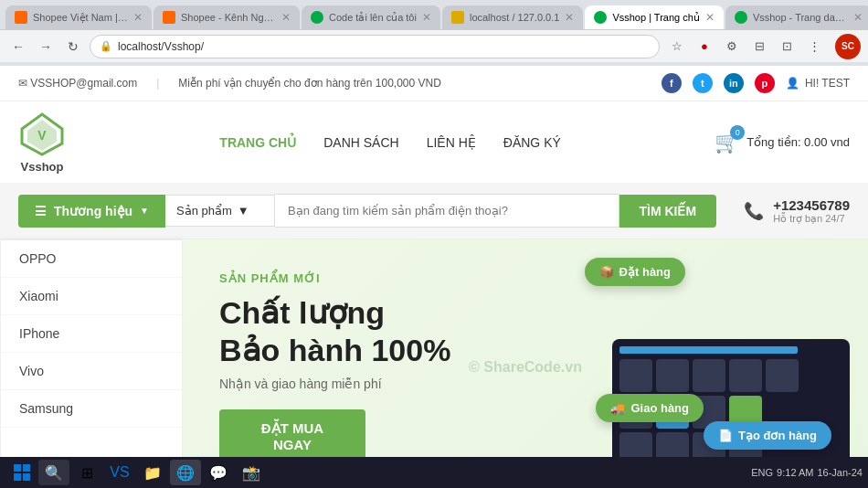  I want to click on extensions-button: ⚙, so click(732, 47).